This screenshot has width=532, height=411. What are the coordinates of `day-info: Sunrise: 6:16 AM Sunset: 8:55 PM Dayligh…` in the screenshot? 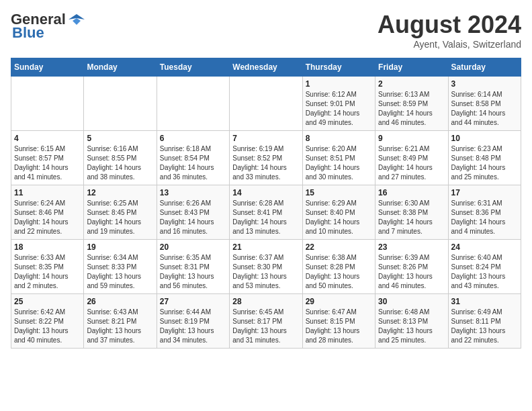 It's located at (120, 163).